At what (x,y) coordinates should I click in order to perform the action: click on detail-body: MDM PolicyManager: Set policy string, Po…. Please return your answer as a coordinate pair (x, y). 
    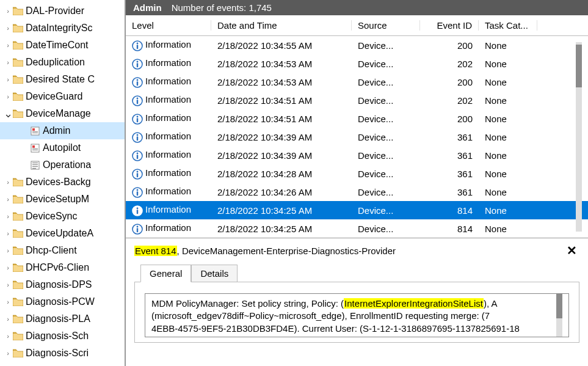
    Looking at the image, I should click on (357, 315).